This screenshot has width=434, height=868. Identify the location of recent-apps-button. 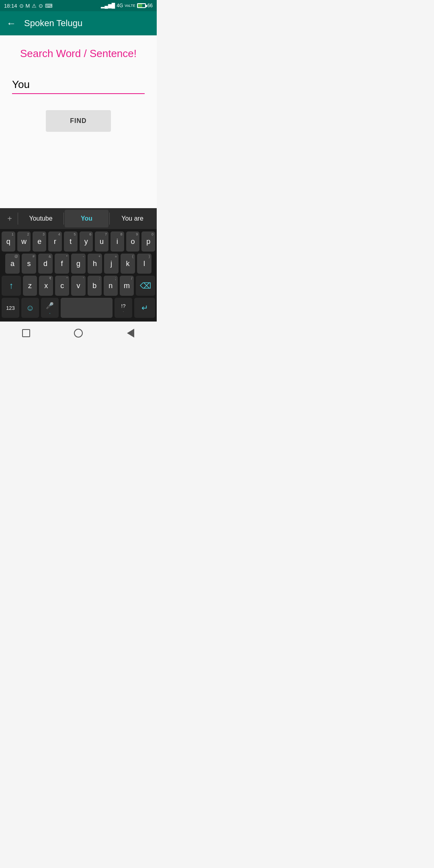
(26, 333).